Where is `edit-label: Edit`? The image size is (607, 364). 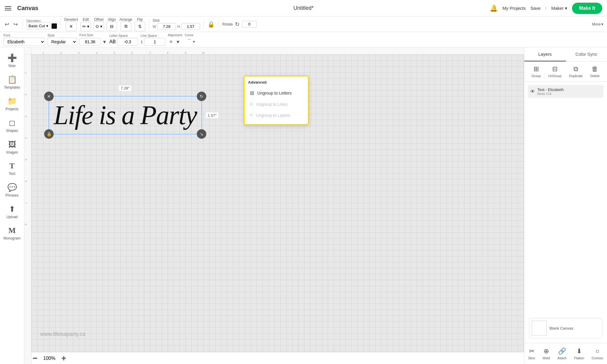 edit-label: Edit is located at coordinates (86, 20).